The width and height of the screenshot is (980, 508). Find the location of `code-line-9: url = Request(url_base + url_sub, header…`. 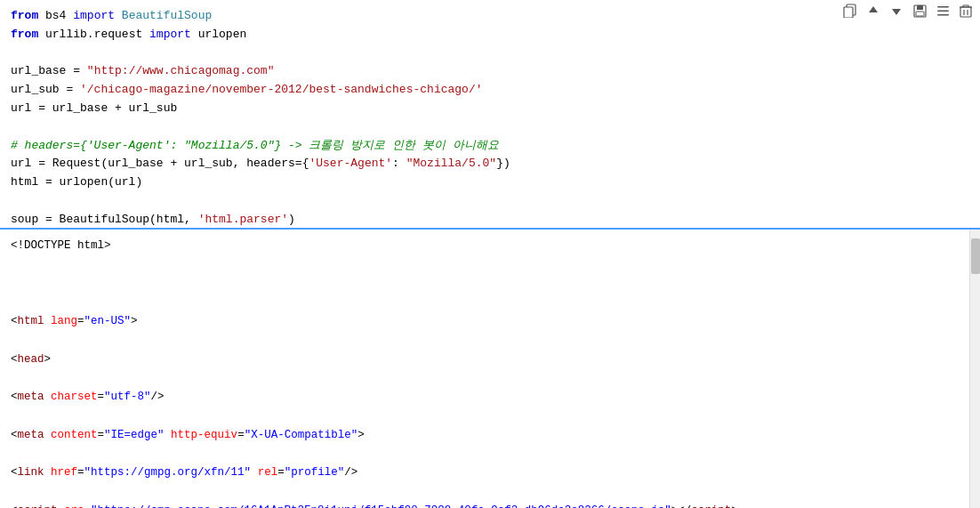

code-line-9: url = Request(url_base + url_sub, header… is located at coordinates (261, 164).